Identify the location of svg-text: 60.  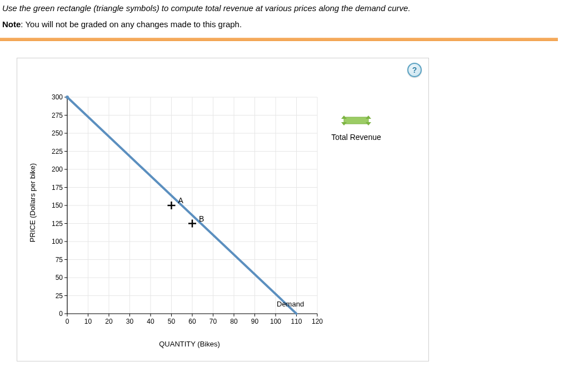
(192, 321).